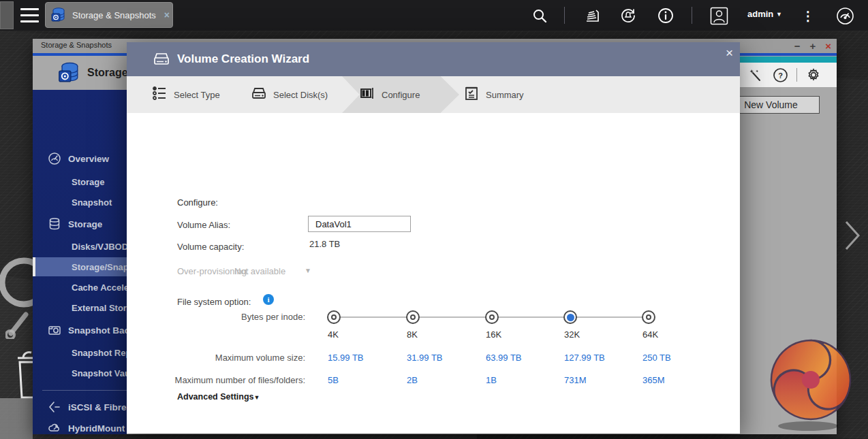 The height and width of the screenshot is (439, 868). What do you see at coordinates (390, 95) in the screenshot?
I see `wizard-step-configure: Configure` at bounding box center [390, 95].